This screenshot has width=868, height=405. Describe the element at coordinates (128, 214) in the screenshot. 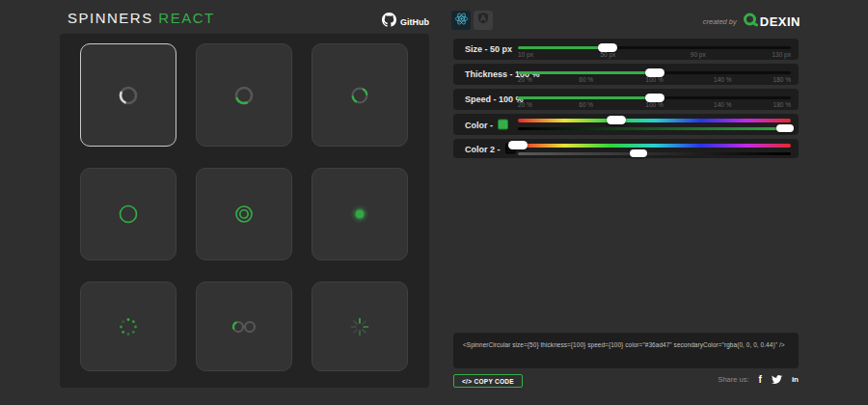

I see `card-spinner-round` at that location.